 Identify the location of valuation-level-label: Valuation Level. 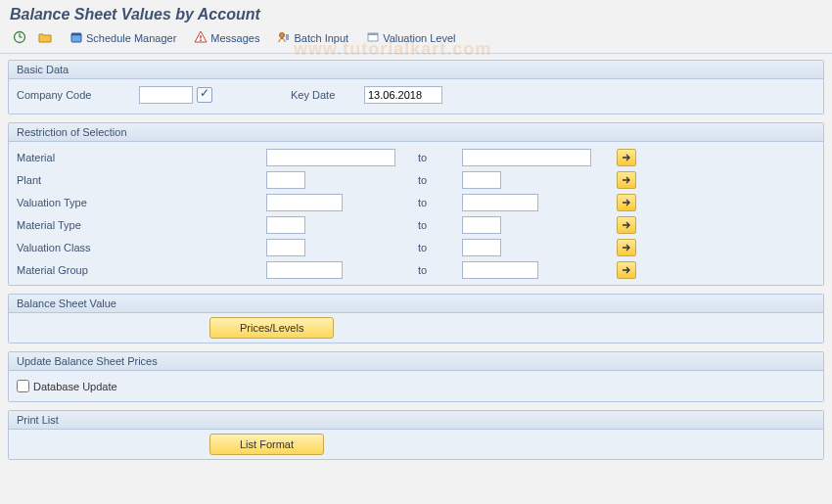
(419, 38).